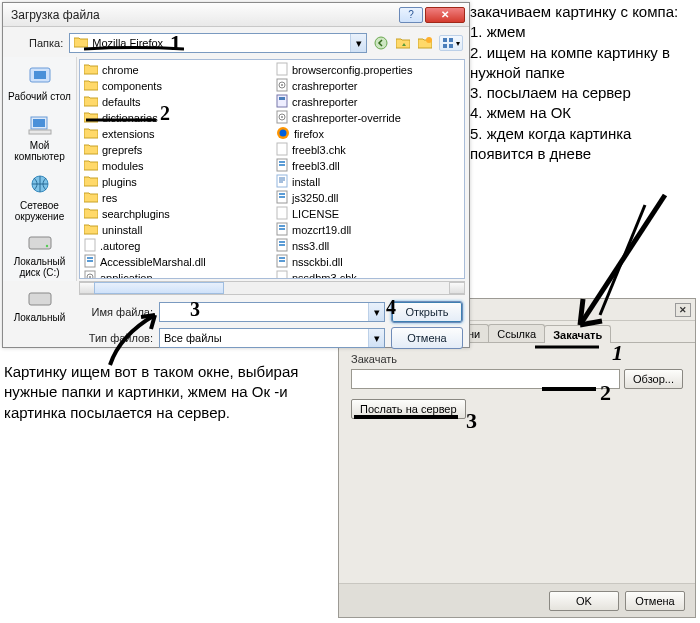  I want to click on file-item: install, so click(368, 182).